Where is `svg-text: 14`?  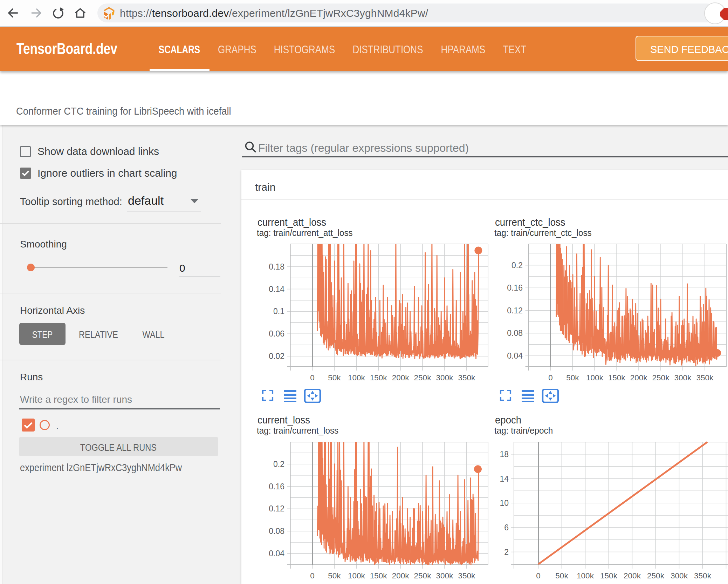 svg-text: 14 is located at coordinates (504, 479).